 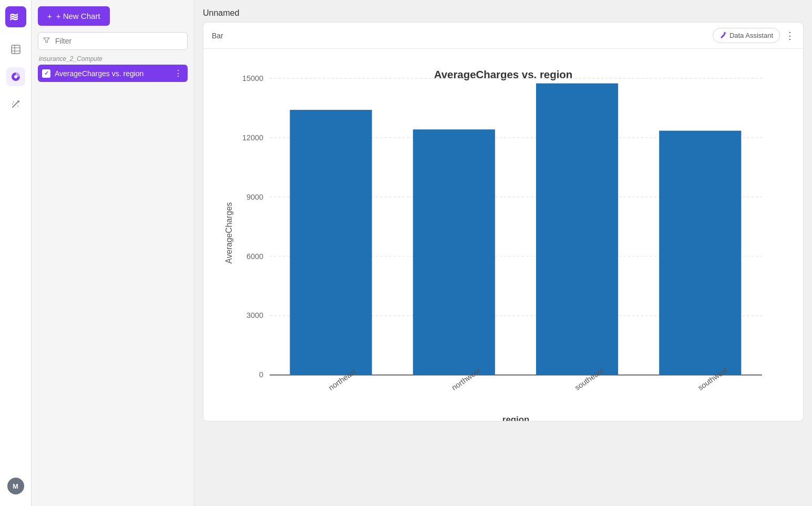 What do you see at coordinates (112, 41) in the screenshot?
I see `filter-wrap` at bounding box center [112, 41].